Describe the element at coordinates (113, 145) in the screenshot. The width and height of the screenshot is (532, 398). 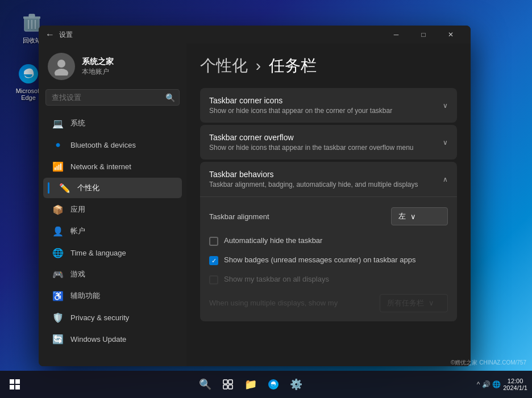
I see `nav-item-bluetooth: ● Bluetooth & devices` at that location.